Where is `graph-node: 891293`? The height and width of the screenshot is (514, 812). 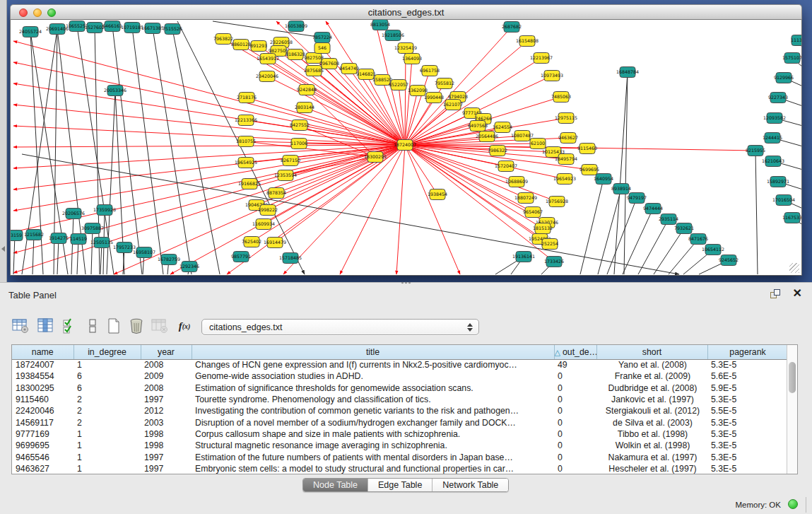
graph-node: 891293 is located at coordinates (259, 47).